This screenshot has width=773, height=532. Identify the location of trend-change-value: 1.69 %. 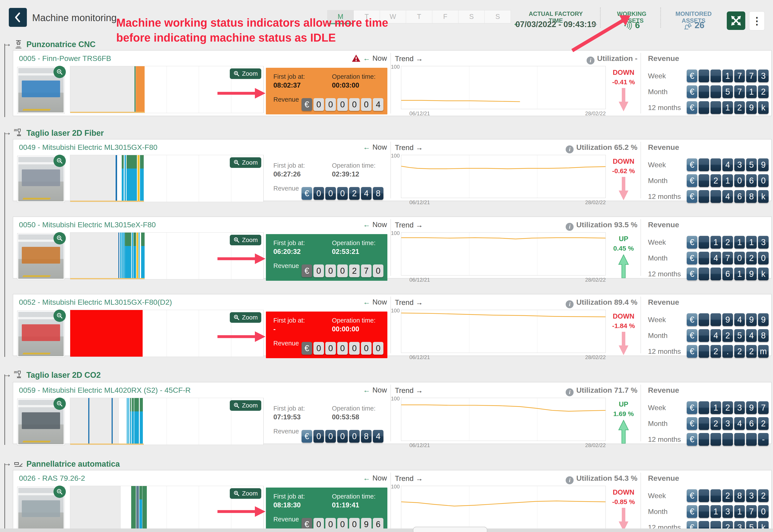
(624, 414).